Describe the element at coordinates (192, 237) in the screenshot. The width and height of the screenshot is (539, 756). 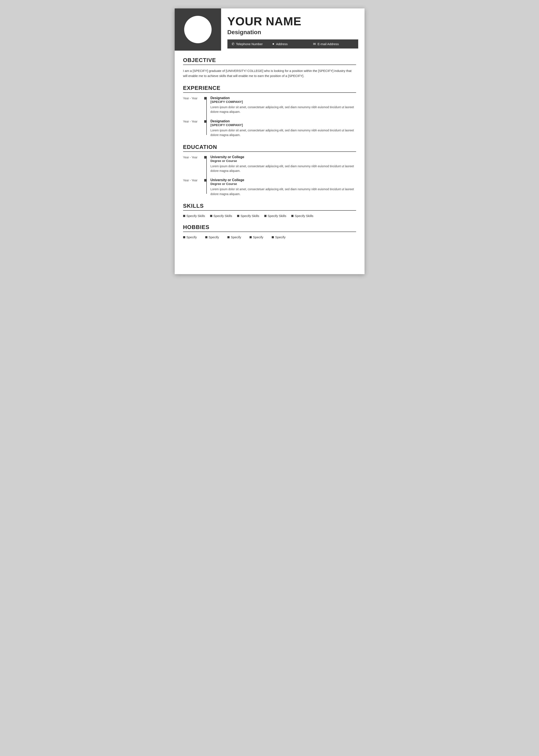
I see `hobby-label-1: Specify` at that location.